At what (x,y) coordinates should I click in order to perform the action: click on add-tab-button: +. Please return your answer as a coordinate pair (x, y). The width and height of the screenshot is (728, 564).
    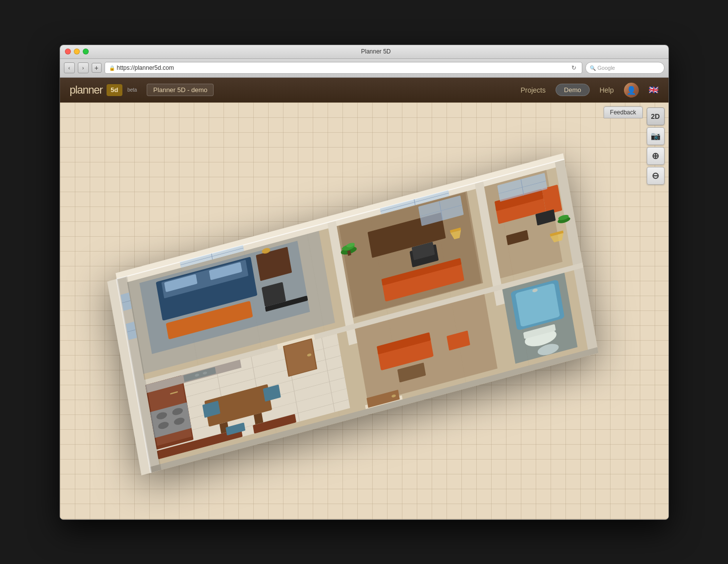
    Looking at the image, I should click on (97, 68).